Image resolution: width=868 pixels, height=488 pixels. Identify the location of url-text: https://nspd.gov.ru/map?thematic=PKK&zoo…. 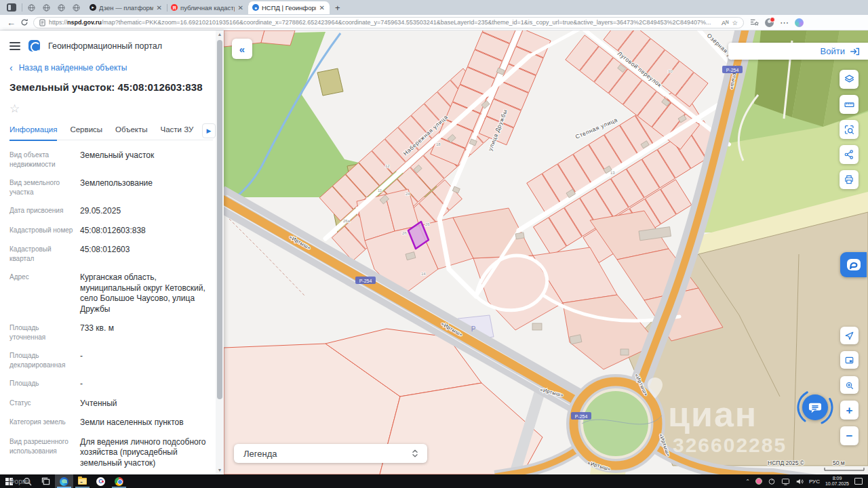
(384, 22).